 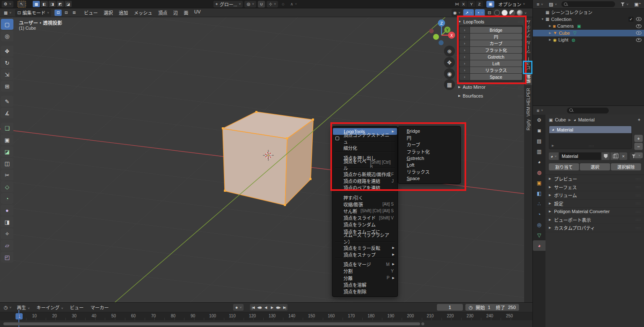 I want to click on snap-target-dropdown: ⊹, so click(x=273, y=4).